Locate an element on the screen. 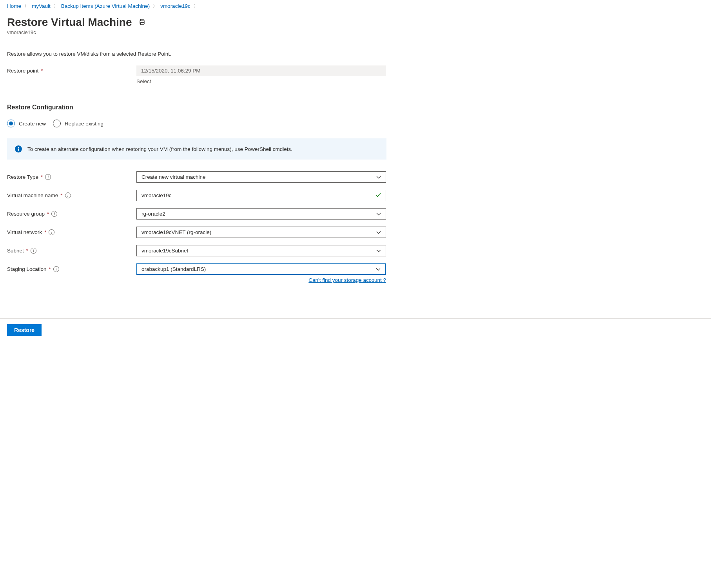  subnet-value: vmoracle19cSubnet is located at coordinates (165, 251).